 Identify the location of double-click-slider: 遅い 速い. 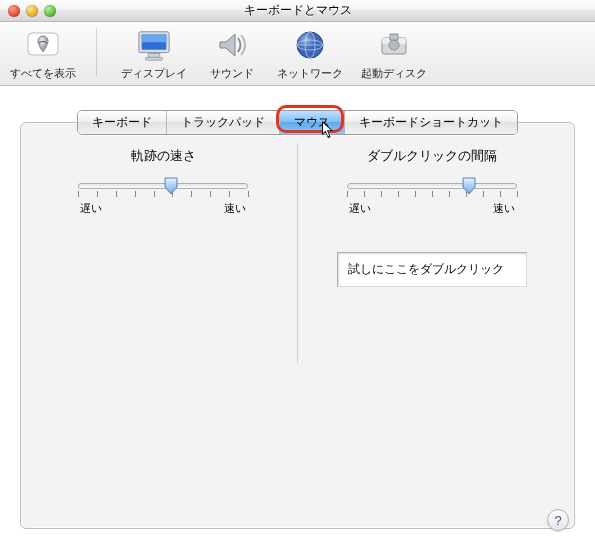
(432, 200).